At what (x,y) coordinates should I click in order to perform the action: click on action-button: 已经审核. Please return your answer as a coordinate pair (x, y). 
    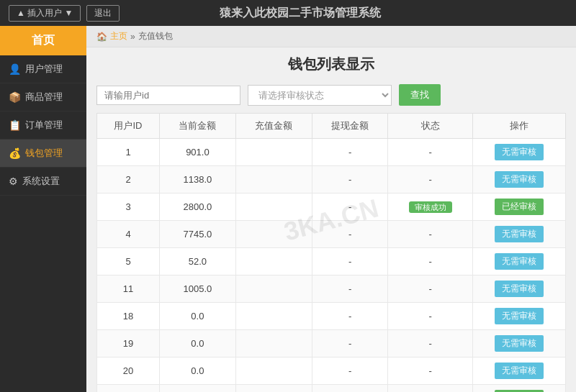
    Looking at the image, I should click on (519, 207).